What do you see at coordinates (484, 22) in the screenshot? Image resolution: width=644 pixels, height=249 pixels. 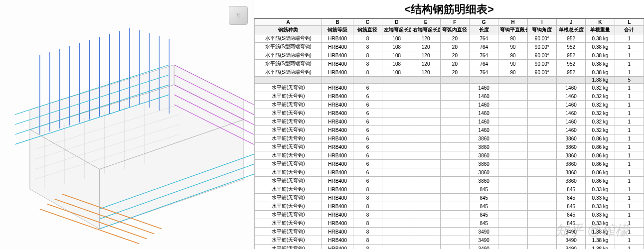 I see `column-letter: G` at bounding box center [484, 22].